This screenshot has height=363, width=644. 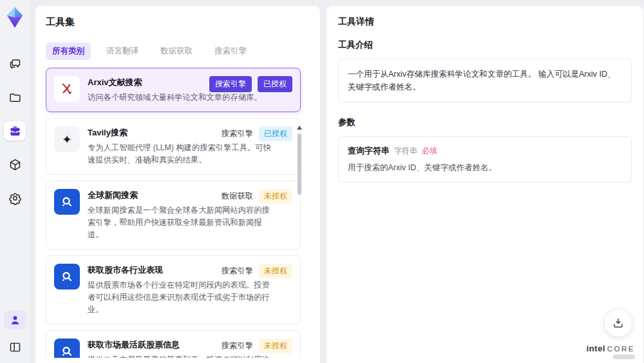 I want to click on app-logo-icon, so click(x=15, y=17).